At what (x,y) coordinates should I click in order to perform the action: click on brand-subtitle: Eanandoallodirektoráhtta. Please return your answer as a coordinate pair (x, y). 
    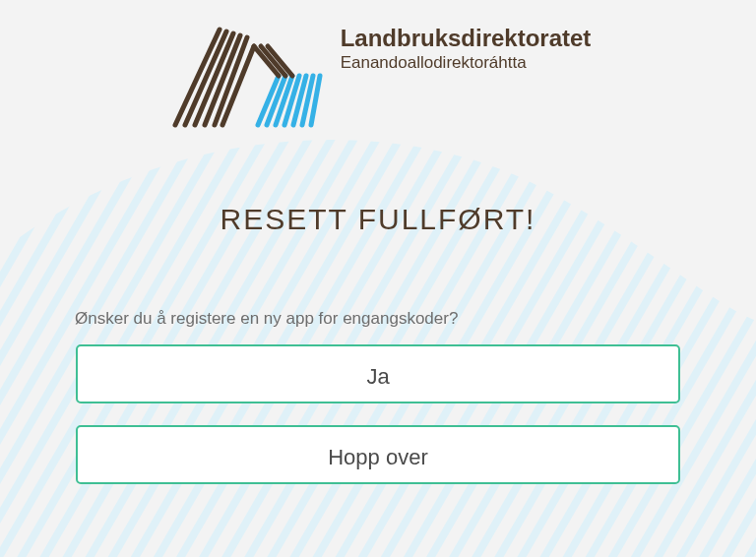
    Looking at the image, I should click on (467, 63).